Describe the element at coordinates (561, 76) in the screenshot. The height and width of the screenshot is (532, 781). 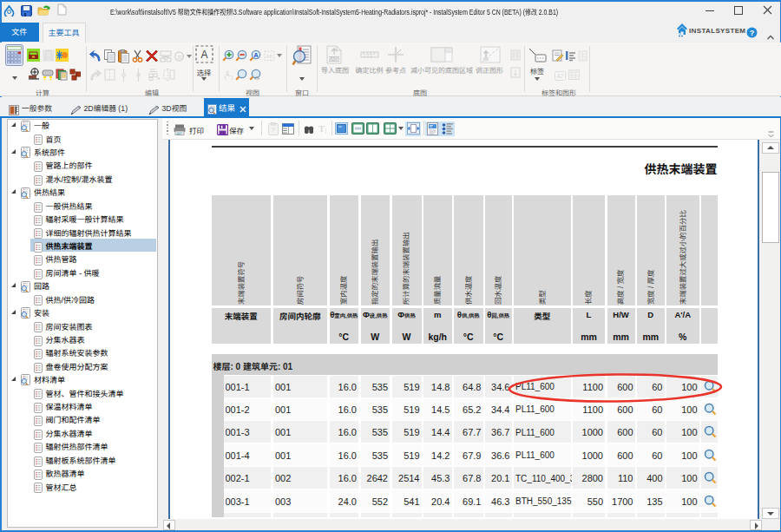
I see `svg-text: A2` at that location.